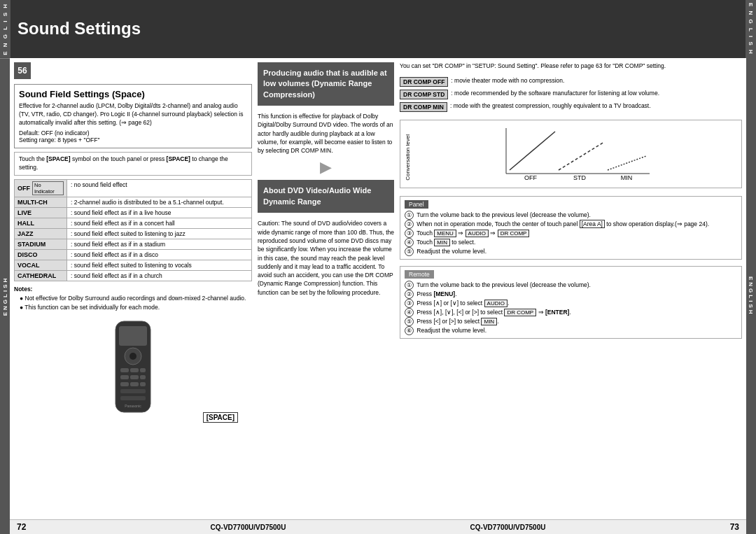 This screenshot has width=756, height=534. Describe the element at coordinates (571, 216) in the screenshot. I see `panel-step-1: ① Turn the volume back to the previous l…` at that location.